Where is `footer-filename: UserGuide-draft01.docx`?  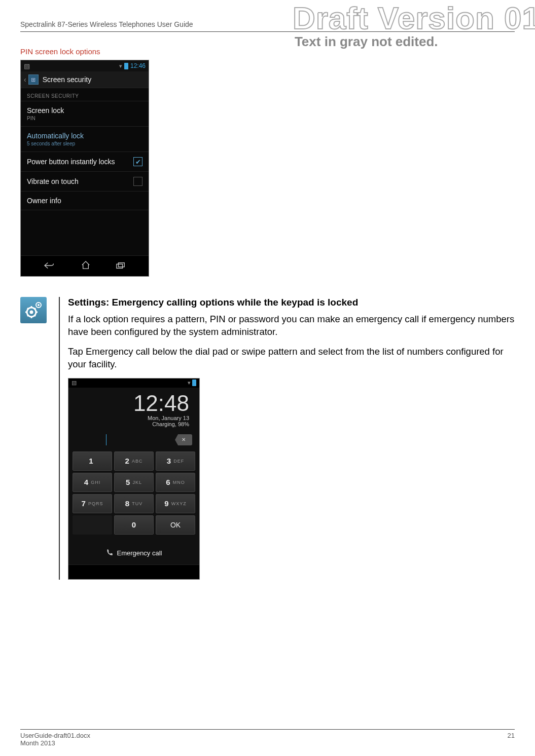 footer-filename: UserGuide-draft01.docx is located at coordinates (55, 736).